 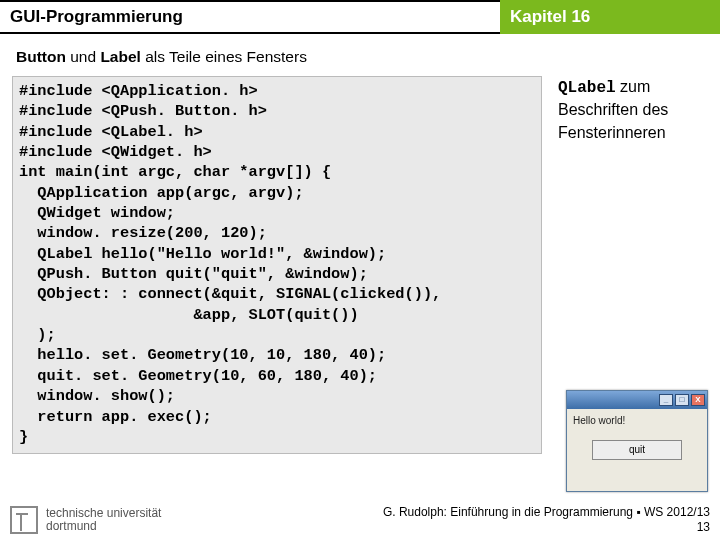 What do you see at coordinates (587, 88) in the screenshot?
I see `side-mono: QLabel` at bounding box center [587, 88].